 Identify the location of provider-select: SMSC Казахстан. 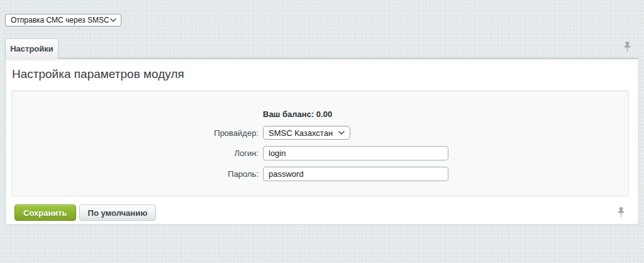
(307, 133).